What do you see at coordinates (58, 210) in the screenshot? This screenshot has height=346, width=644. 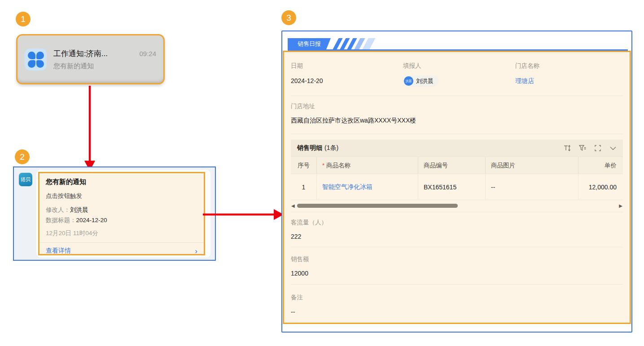 I see `modifier-label: 修改人：` at bounding box center [58, 210].